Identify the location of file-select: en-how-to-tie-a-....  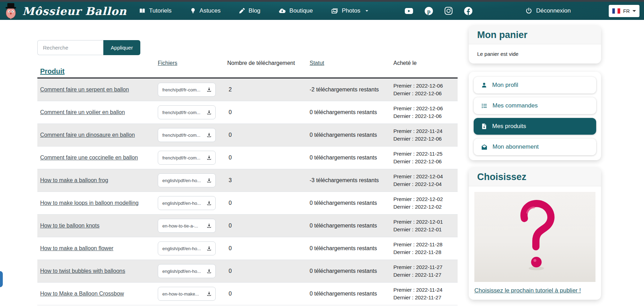
(187, 226).